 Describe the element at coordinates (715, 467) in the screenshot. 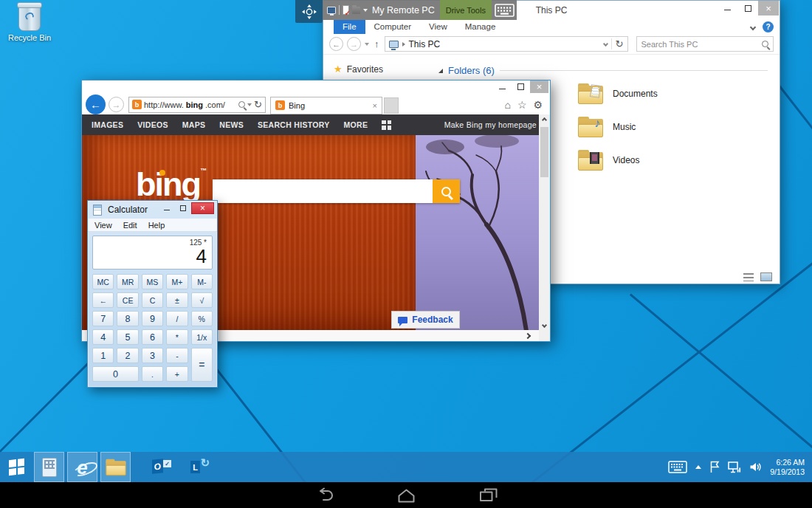

I see `action-center-flag-icon` at that location.